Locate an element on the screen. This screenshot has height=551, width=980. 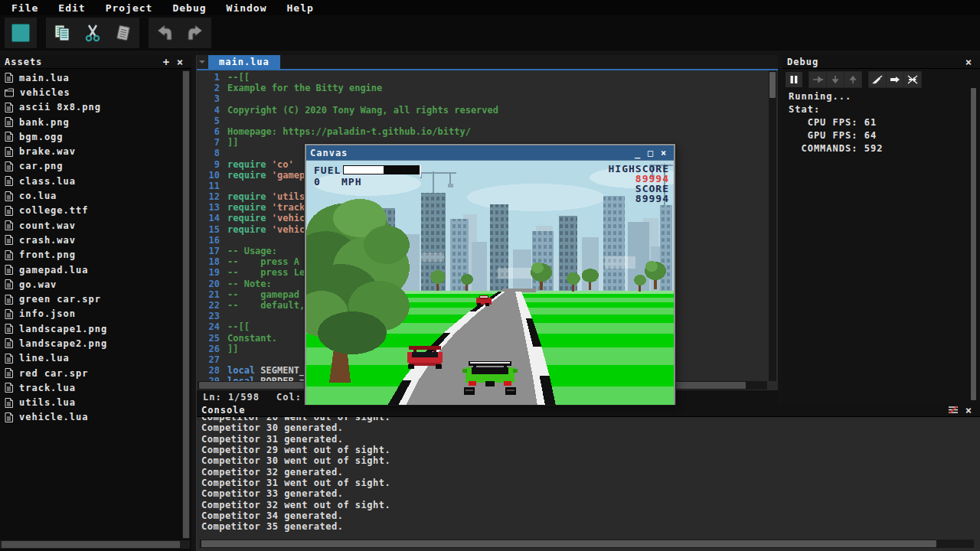
asset-item-info-json: info.json is located at coordinates (91, 314).